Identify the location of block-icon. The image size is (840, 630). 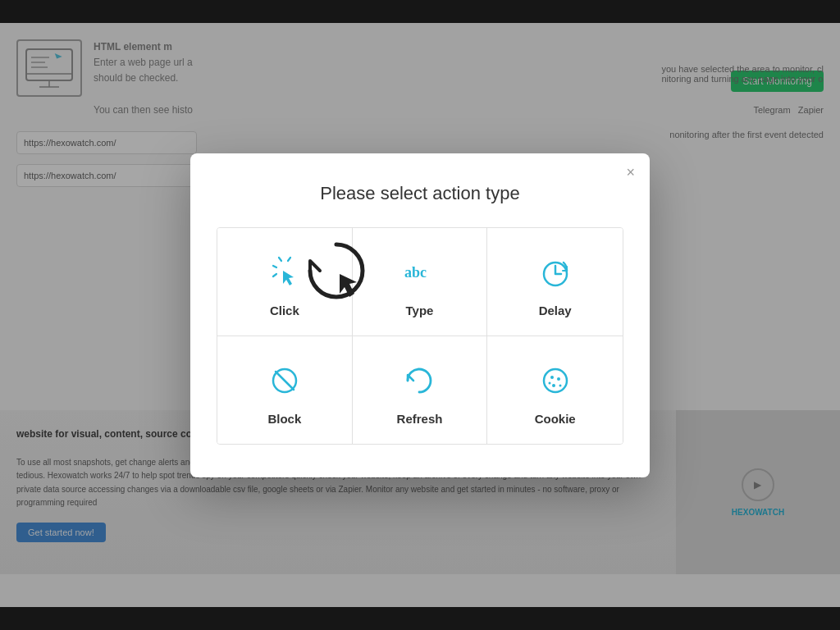
(285, 381).